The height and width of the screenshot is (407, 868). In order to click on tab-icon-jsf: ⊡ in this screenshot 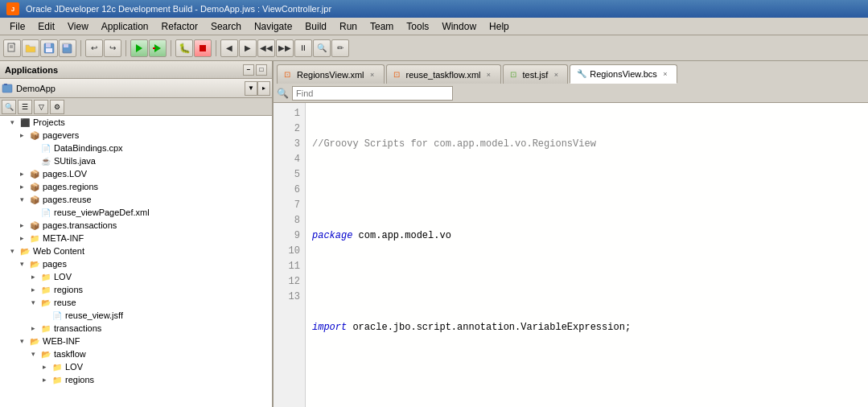, I will do `click(515, 75)`.